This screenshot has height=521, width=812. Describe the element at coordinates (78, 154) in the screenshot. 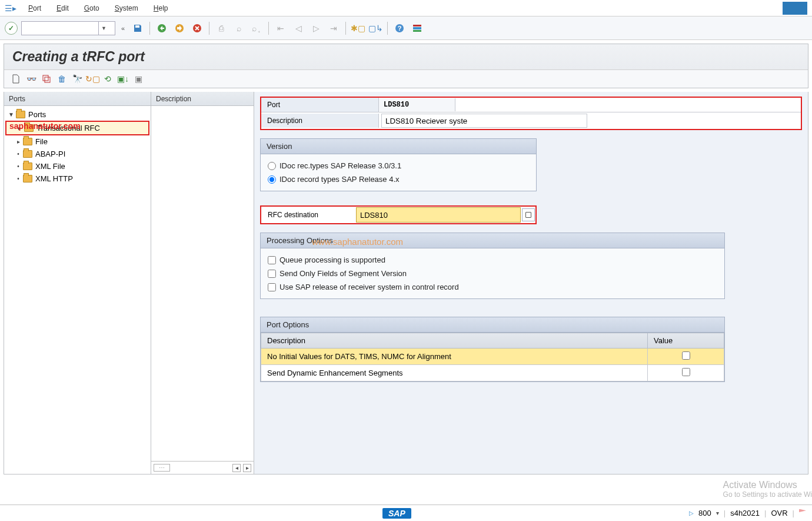

I see `tree-item-abap-pi: • ABAP-PI` at that location.